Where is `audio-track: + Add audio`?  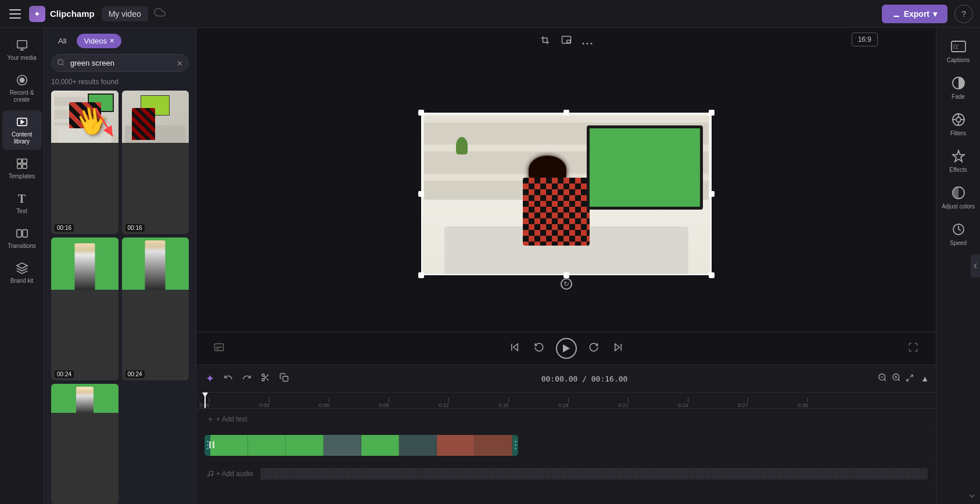 audio-track: + Add audio is located at coordinates (566, 474).